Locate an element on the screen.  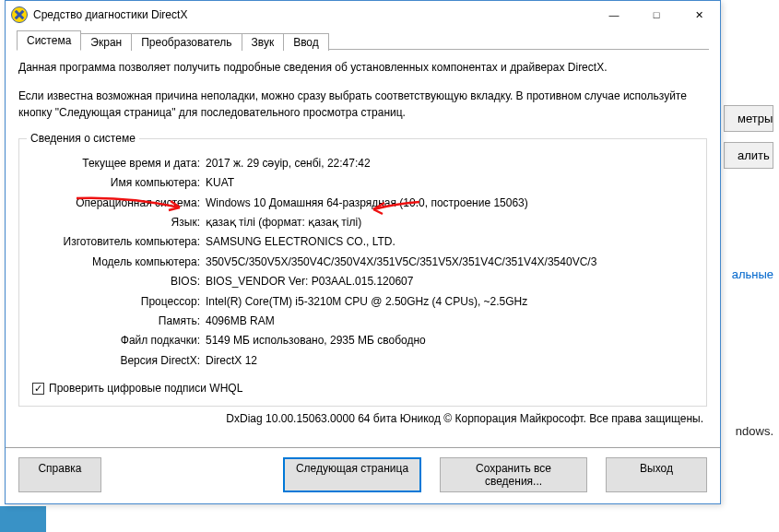
tab-display: Экран is located at coordinates (106, 42).